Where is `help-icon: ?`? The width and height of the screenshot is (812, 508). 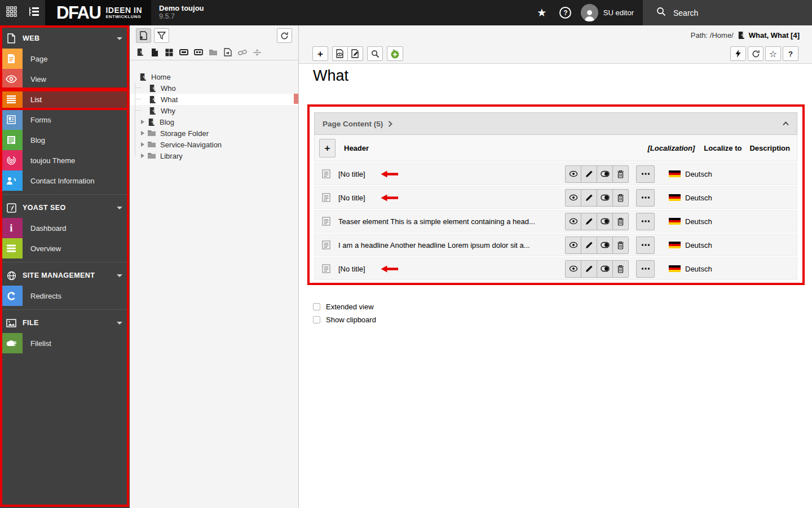
help-icon: ? is located at coordinates (565, 12).